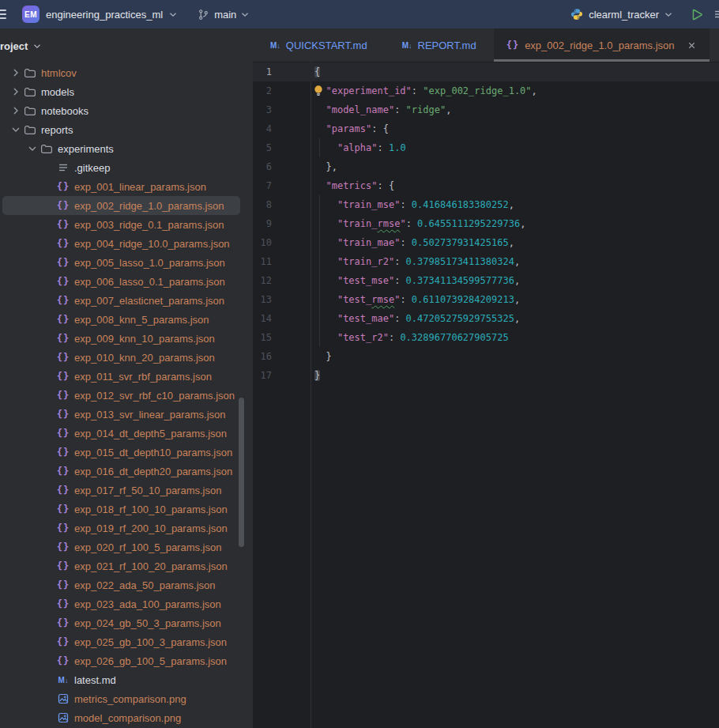 This screenshot has height=728, width=719. What do you see at coordinates (486, 186) in the screenshot?
I see `editor-line: 7 "metrics": {` at bounding box center [486, 186].